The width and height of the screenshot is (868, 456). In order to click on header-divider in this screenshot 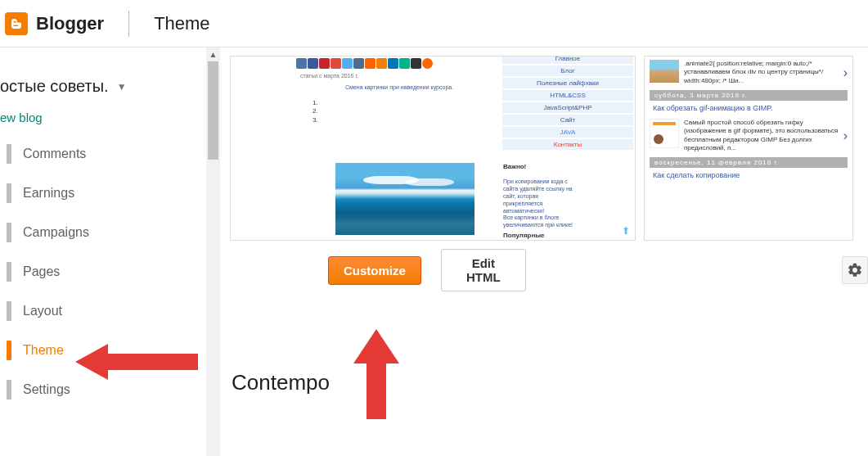, I will do `click(129, 24)`.